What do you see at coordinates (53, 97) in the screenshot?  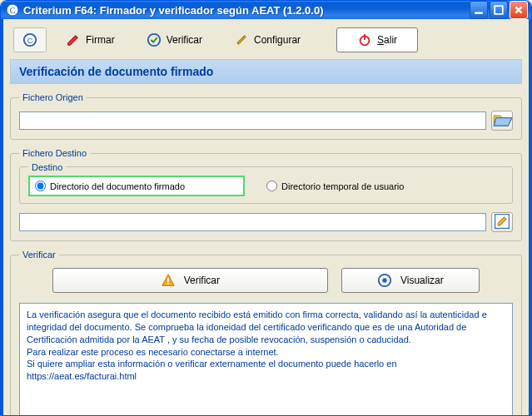 I see `fichero-origen-legend: Fichero Origen` at bounding box center [53, 97].